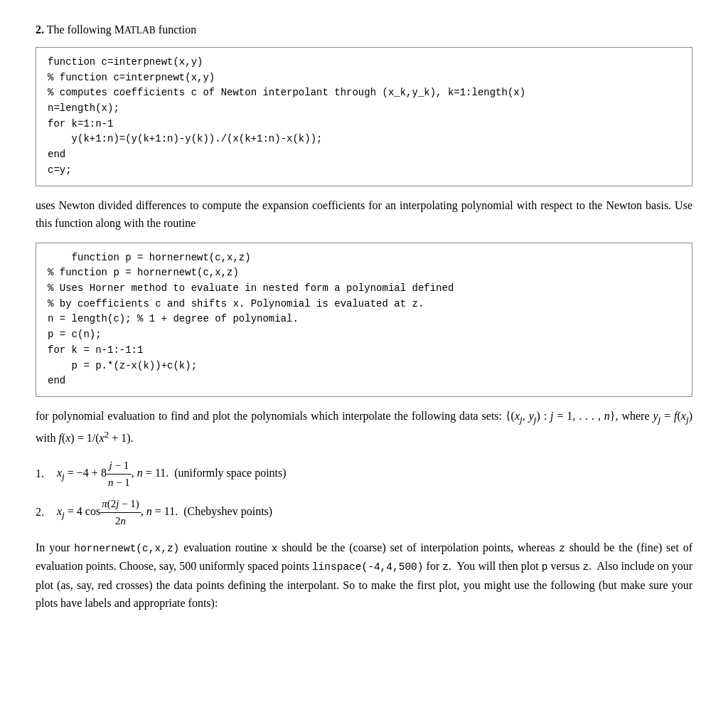 This screenshot has height=710, width=728. What do you see at coordinates (44, 512) in the screenshot?
I see `list-num-2: 2.` at bounding box center [44, 512].